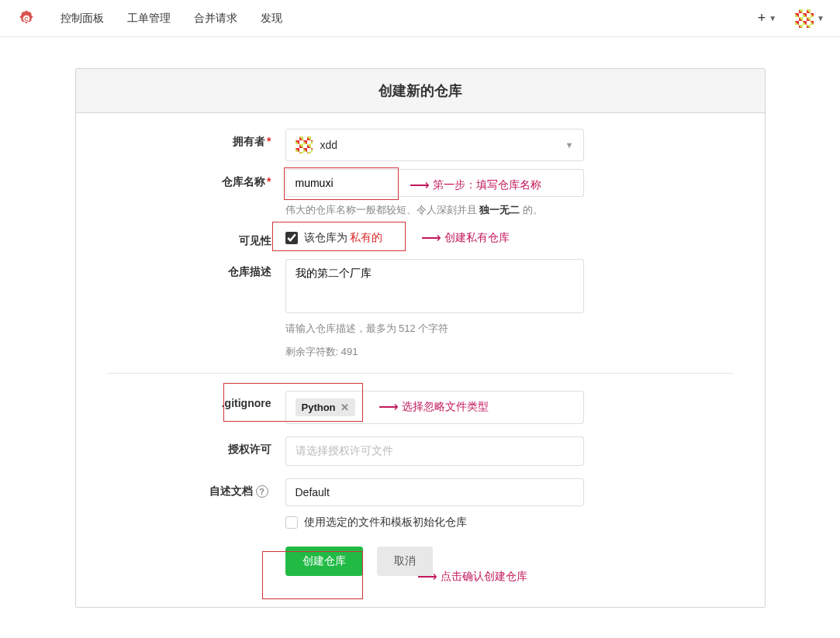  What do you see at coordinates (804, 19) in the screenshot?
I see `avatar-icon` at bounding box center [804, 19].